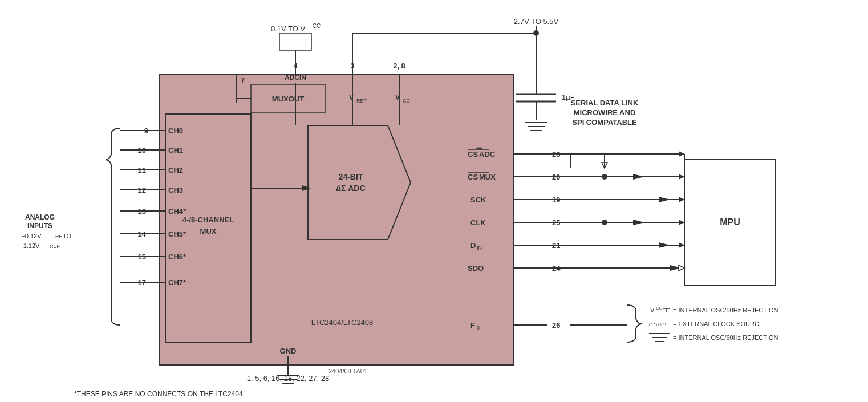 The width and height of the screenshot is (868, 402). What do you see at coordinates (288, 99) in the screenshot?
I see `svg-text: MUXOUT` at bounding box center [288, 99].